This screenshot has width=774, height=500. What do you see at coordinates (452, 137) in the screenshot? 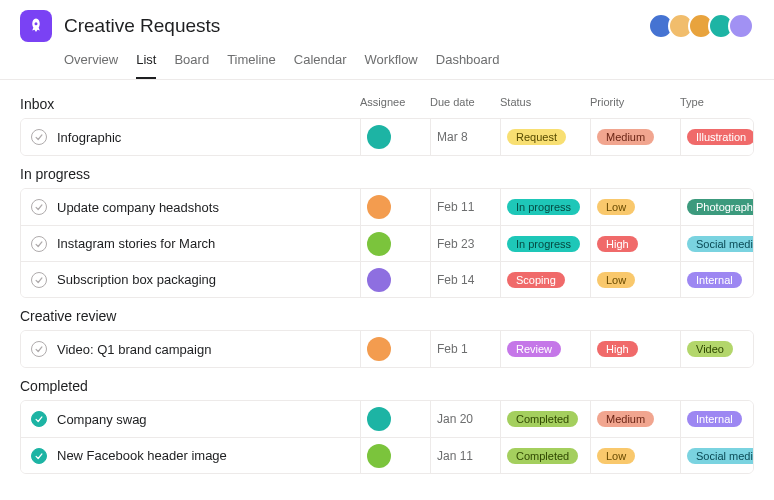
I see `due-date: Mar 8` at bounding box center [452, 137].